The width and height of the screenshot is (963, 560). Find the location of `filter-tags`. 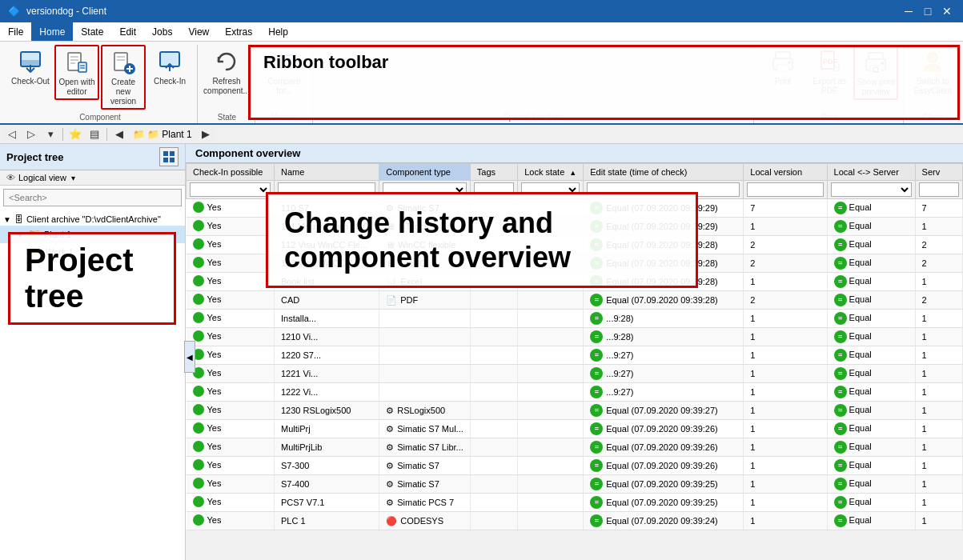

filter-tags is located at coordinates (493, 190).